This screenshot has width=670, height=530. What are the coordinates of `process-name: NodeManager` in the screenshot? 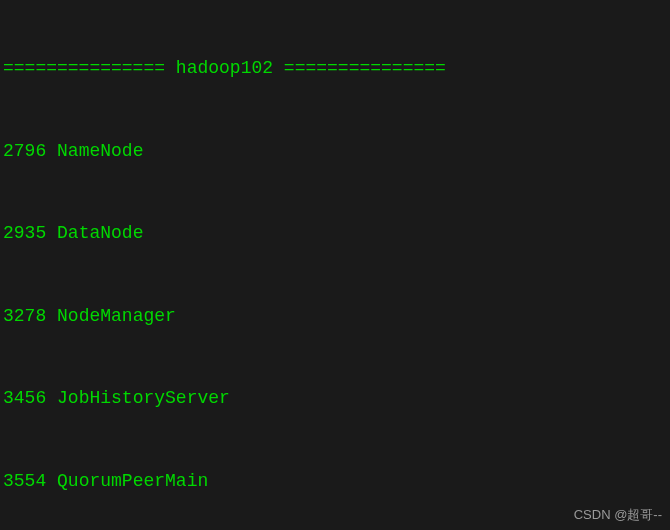 It's located at (116, 316).